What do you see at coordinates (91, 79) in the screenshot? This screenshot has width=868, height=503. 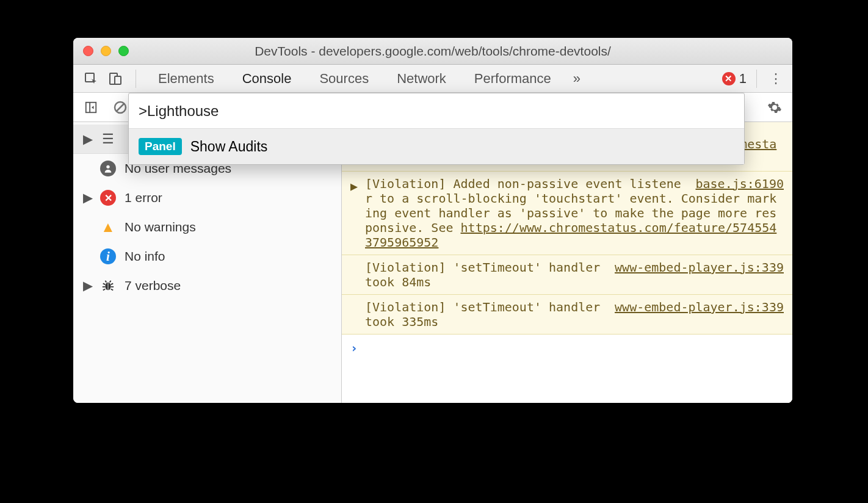 I see `inspect-element-icon` at bounding box center [91, 79].